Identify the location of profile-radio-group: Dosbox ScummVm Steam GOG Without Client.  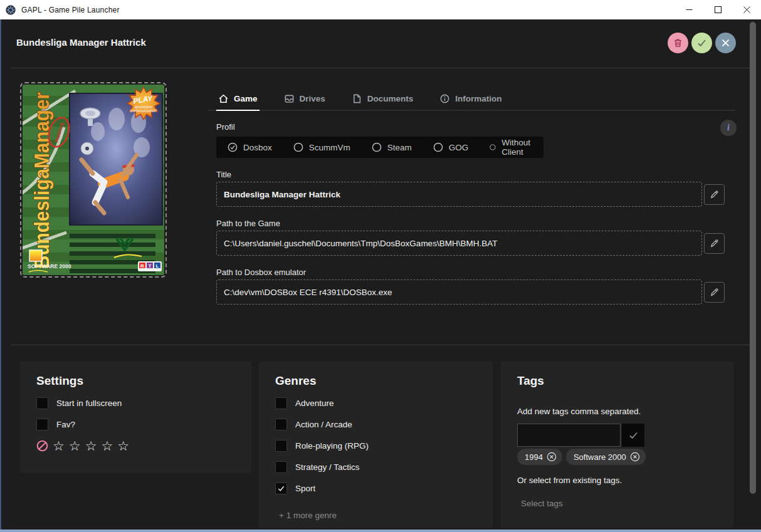
(380, 147).